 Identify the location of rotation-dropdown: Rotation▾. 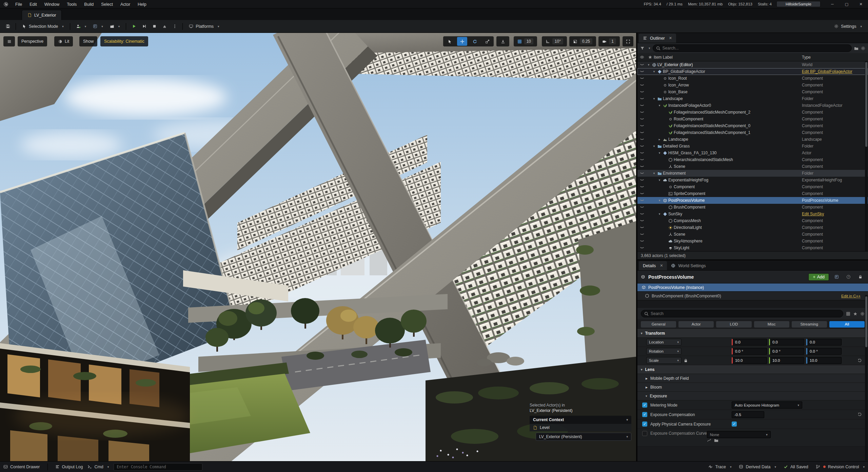
(664, 351).